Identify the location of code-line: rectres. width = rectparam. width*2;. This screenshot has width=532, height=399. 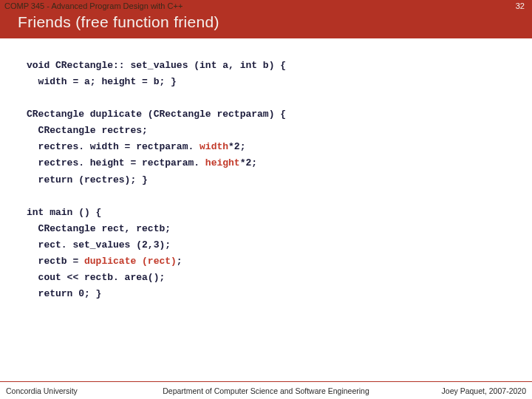
(276, 147).